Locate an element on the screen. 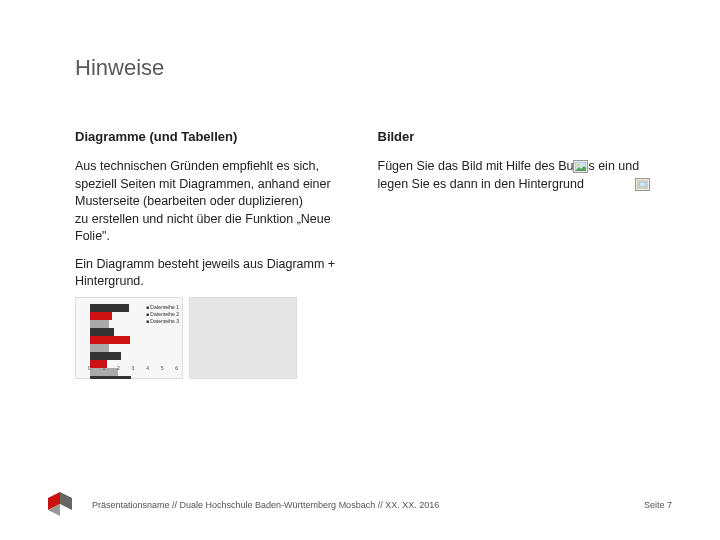  right-body: Fügen Sie das Bild mit Hilfe des Bus ein… is located at coordinates (514, 176).